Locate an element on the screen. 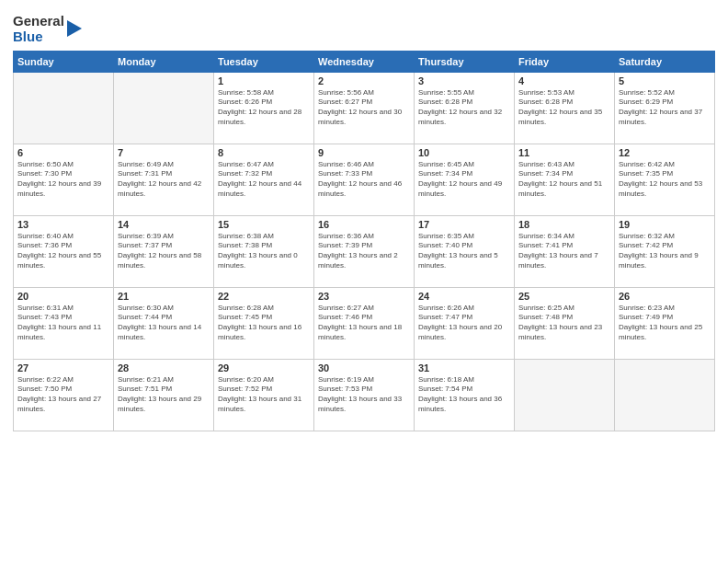 The width and height of the screenshot is (728, 563). day-info: Sunrise: 6:34 AM Sunset: 7:41 PM Dayligh… is located at coordinates (564, 252).